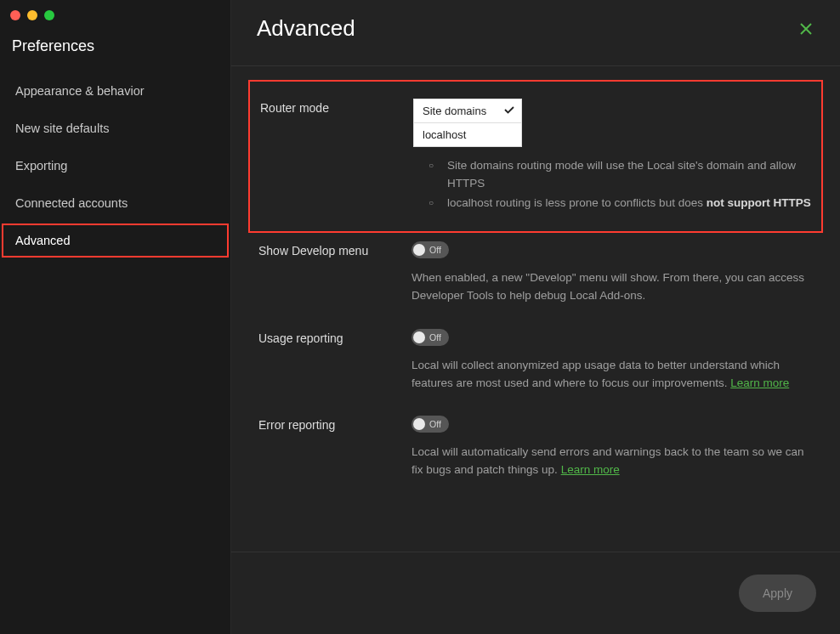 The image size is (840, 634). Describe the element at coordinates (116, 91) in the screenshot. I see `sidebar-item-appearance: Appearance & behavior` at that location.